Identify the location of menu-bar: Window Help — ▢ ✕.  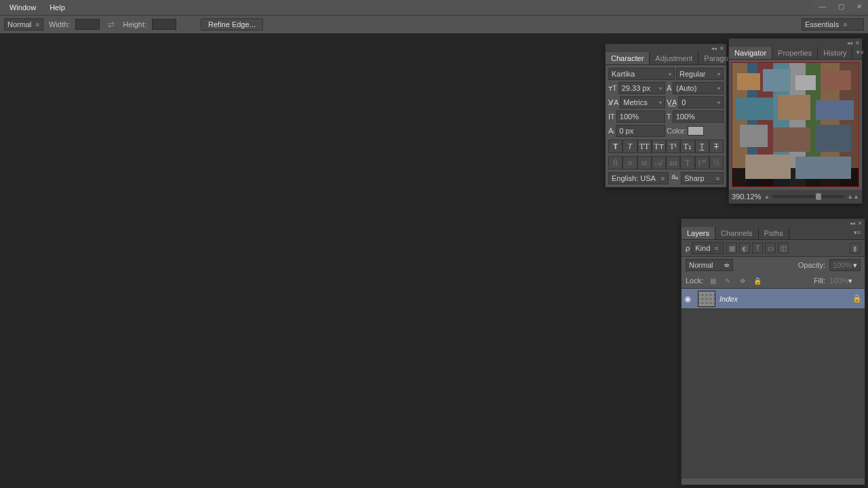
(434, 7).